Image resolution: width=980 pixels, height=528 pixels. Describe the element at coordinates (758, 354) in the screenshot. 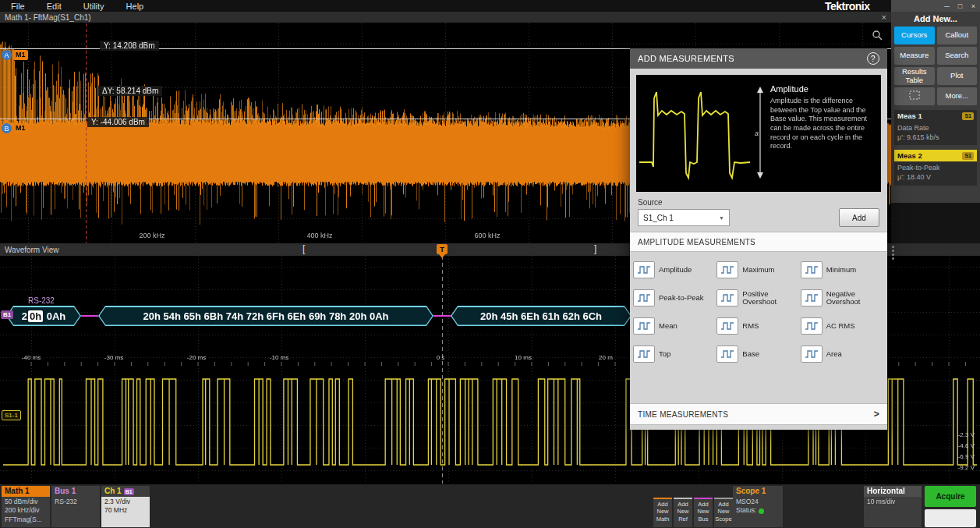

I see `measurement-base-button: Base` at that location.